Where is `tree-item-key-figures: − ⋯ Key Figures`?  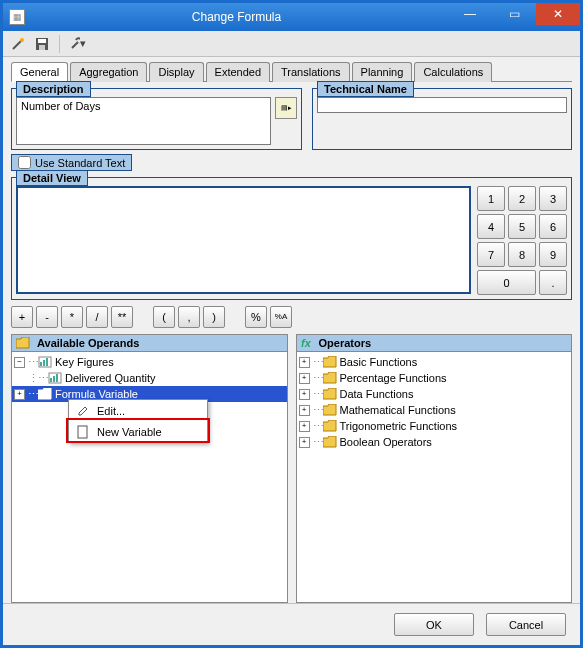 tree-item-key-figures: − ⋯ Key Figures is located at coordinates (150, 362).